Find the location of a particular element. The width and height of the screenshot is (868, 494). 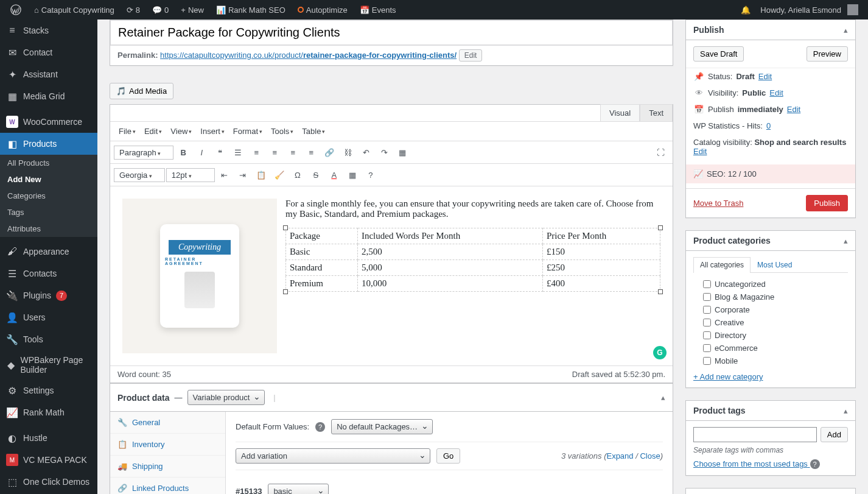

menu-vcmega: MVC MEGA PACK is located at coordinates (49, 460).